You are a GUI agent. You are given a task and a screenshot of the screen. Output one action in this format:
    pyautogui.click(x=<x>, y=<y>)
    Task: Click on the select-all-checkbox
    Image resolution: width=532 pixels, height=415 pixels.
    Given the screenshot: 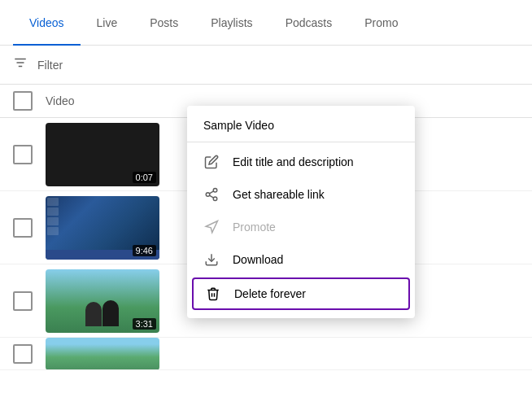 What is the action you would take?
    pyautogui.click(x=23, y=101)
    